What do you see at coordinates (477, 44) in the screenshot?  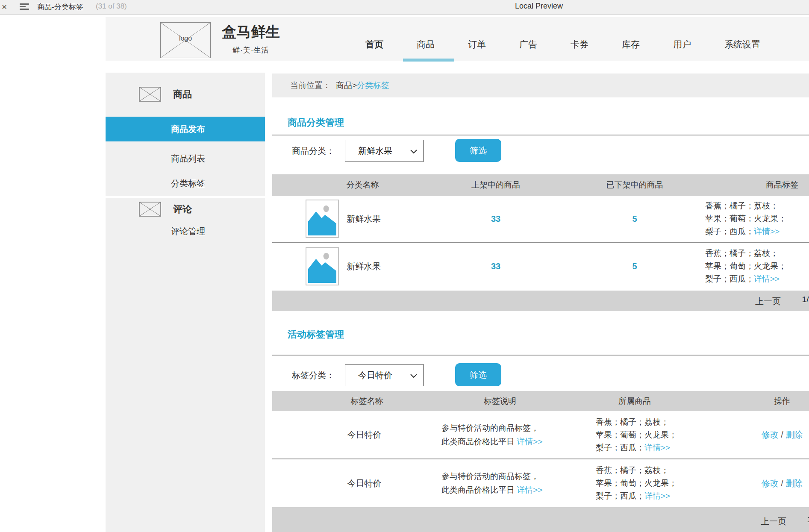 I see `nav-item-orders: 订单` at bounding box center [477, 44].